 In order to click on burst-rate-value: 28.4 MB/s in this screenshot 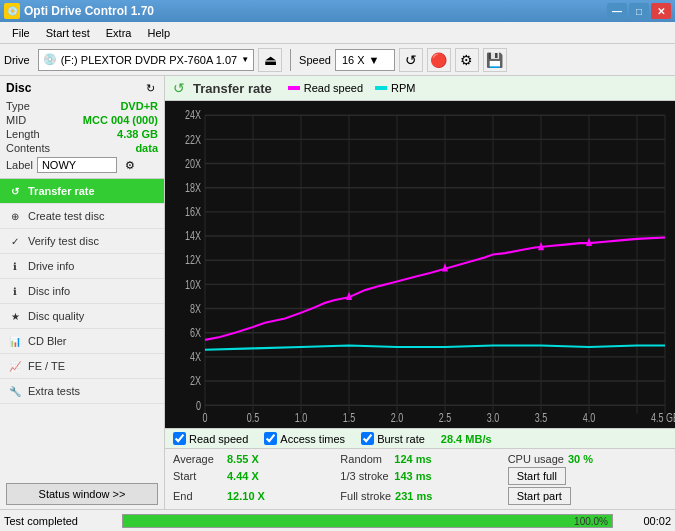, I will do `click(466, 439)`.